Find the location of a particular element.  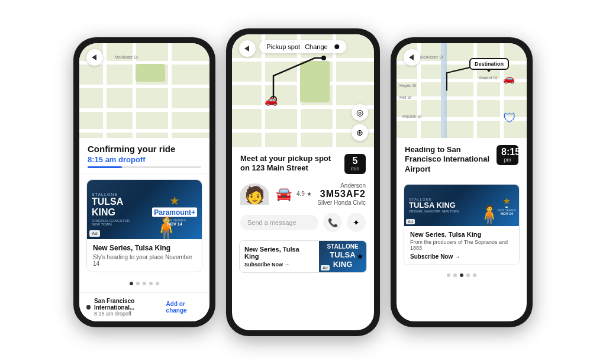

left-bottom-bar: San Francisco International... 8:15 am d… is located at coordinates (144, 307).